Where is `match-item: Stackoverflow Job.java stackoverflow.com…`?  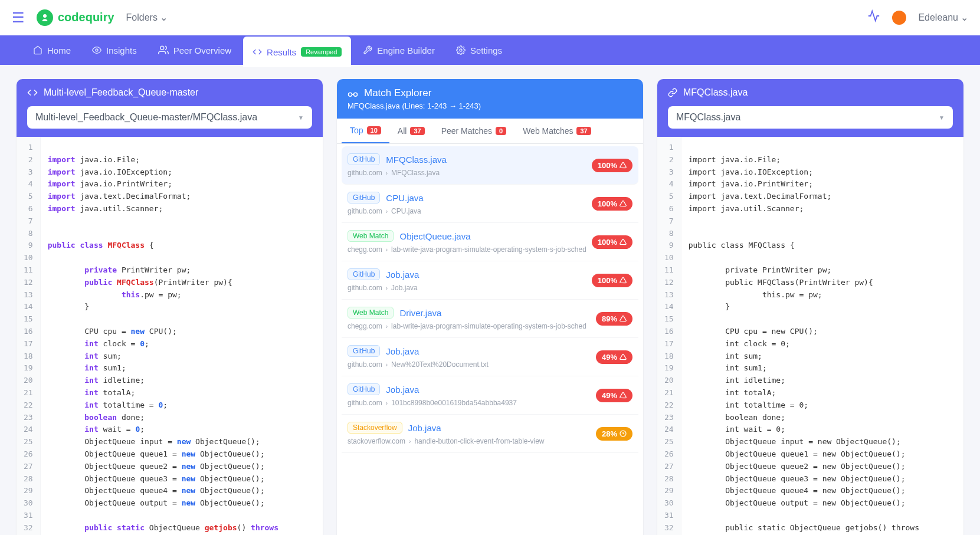
match-item: Stackoverflow Job.java stackoverflow.com… is located at coordinates (490, 434).